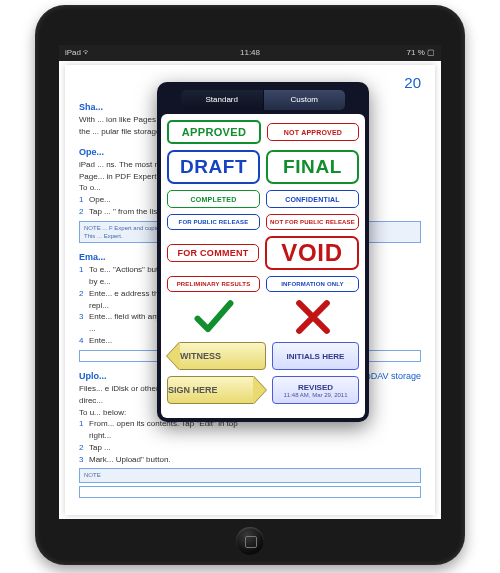  Describe the element at coordinates (312, 253) in the screenshot. I see `stamp-void: VOID` at that location.